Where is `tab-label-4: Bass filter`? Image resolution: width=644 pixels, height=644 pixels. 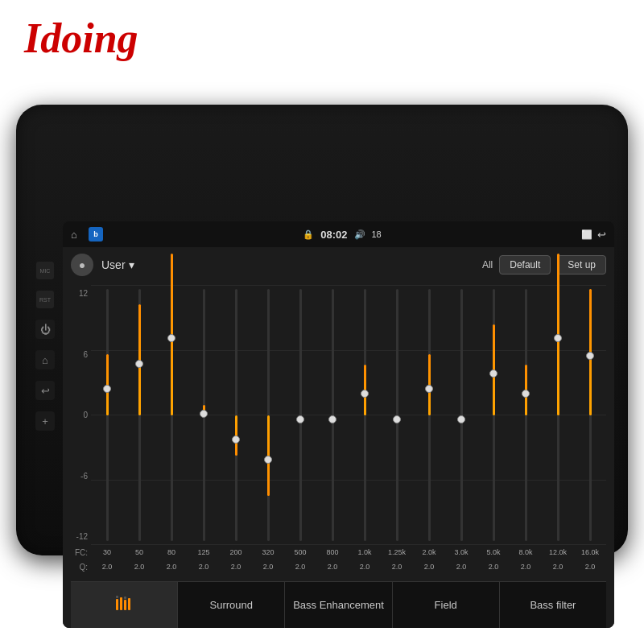 tab-label-4: Bass filter is located at coordinates (552, 605).